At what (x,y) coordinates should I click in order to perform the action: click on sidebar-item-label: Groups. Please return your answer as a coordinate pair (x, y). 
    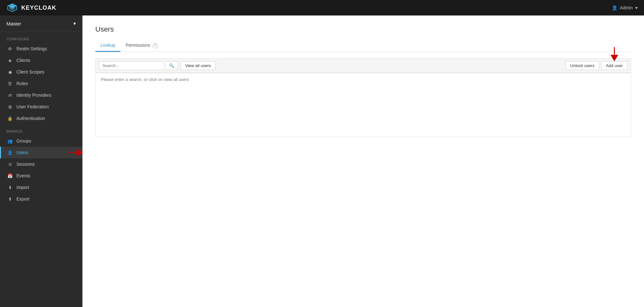
    Looking at the image, I should click on (24, 141).